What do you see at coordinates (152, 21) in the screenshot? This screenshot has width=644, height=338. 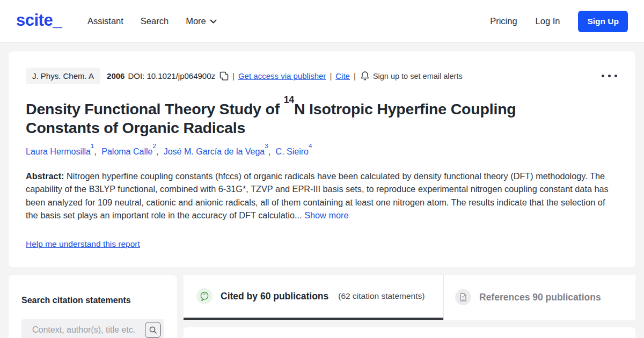 I see `primary-nav: Assistant Search More` at bounding box center [152, 21].